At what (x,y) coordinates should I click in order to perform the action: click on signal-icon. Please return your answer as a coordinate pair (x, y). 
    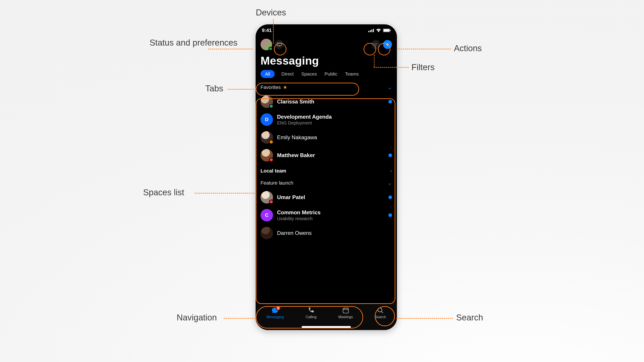
    Looking at the image, I should click on (371, 30).